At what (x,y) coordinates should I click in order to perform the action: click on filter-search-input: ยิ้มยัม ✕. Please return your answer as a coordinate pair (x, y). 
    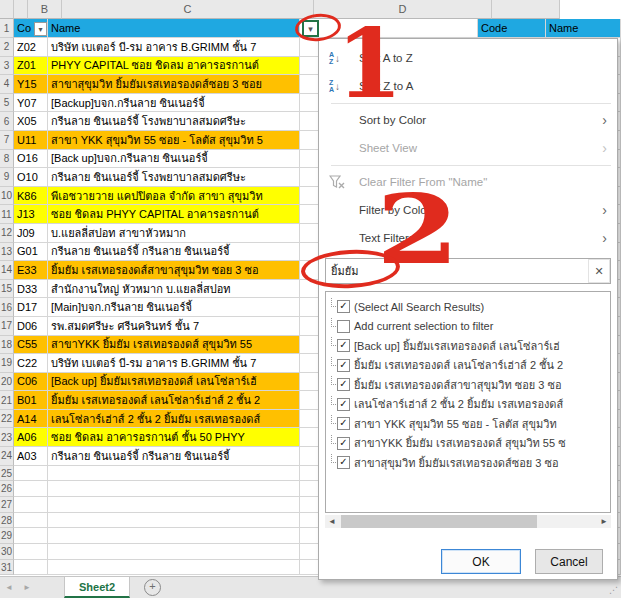
    Looking at the image, I should click on (468, 271).